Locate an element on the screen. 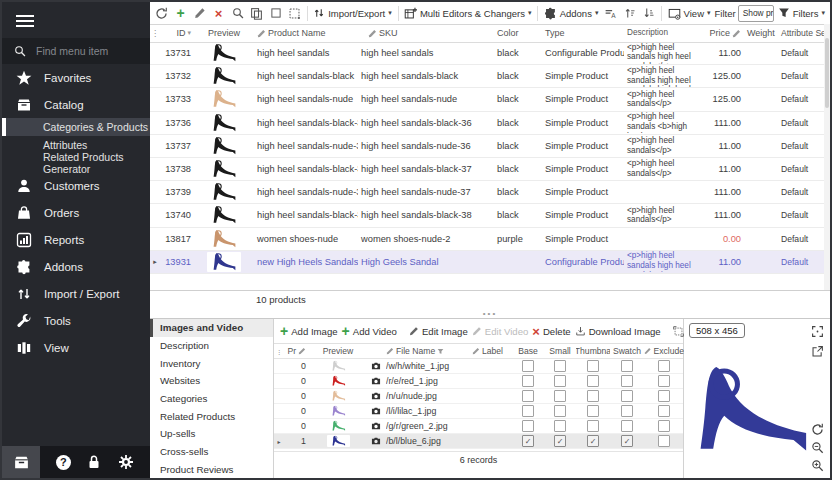  sidebar-item-favorites: Favorites is located at coordinates (76, 78).